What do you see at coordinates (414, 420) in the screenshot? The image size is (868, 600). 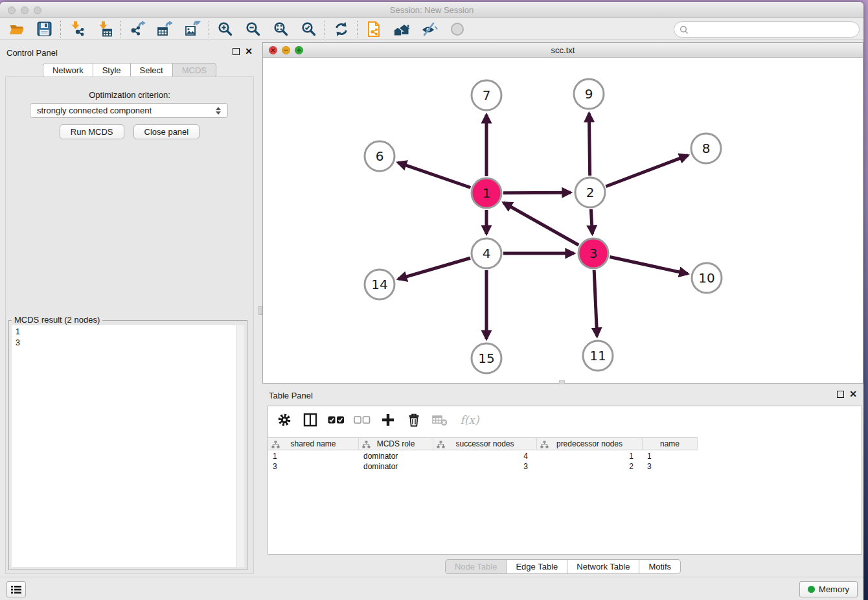 I see `delete-row-icon` at bounding box center [414, 420].